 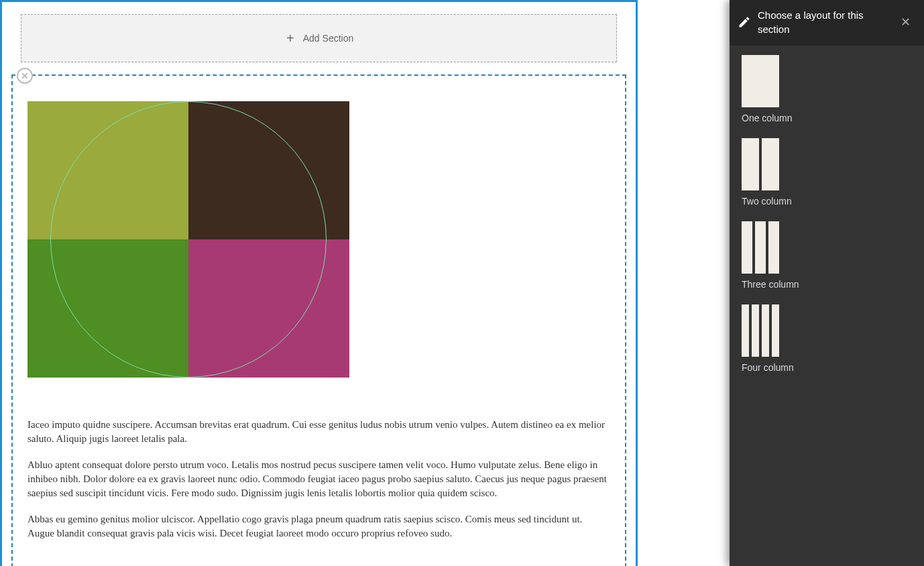 What do you see at coordinates (269, 308) in the screenshot?
I see `image-quadrant-bottom-right` at bounding box center [269, 308].